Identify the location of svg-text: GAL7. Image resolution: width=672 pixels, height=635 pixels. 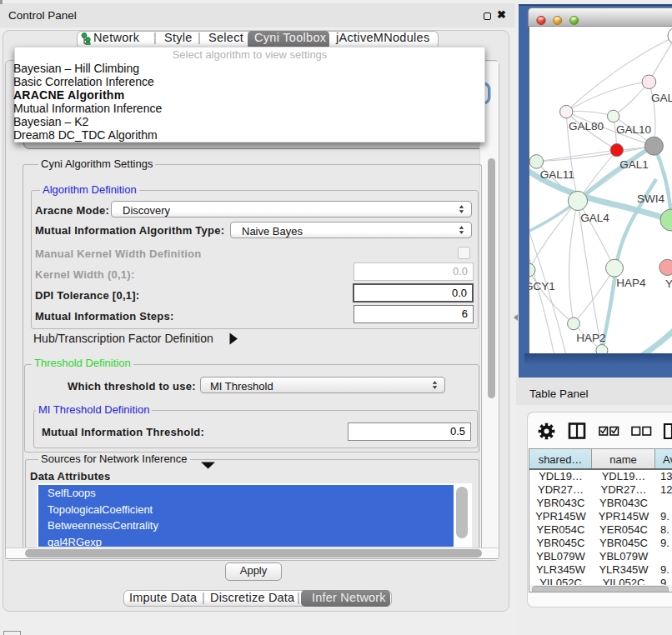
(662, 98).